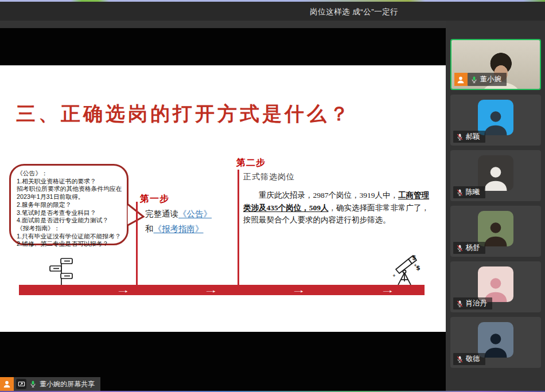  What do you see at coordinates (71, 221) in the screenshot?
I see `bubble-line: 4.面试前是否进行专业能力测试？` at bounding box center [71, 221].